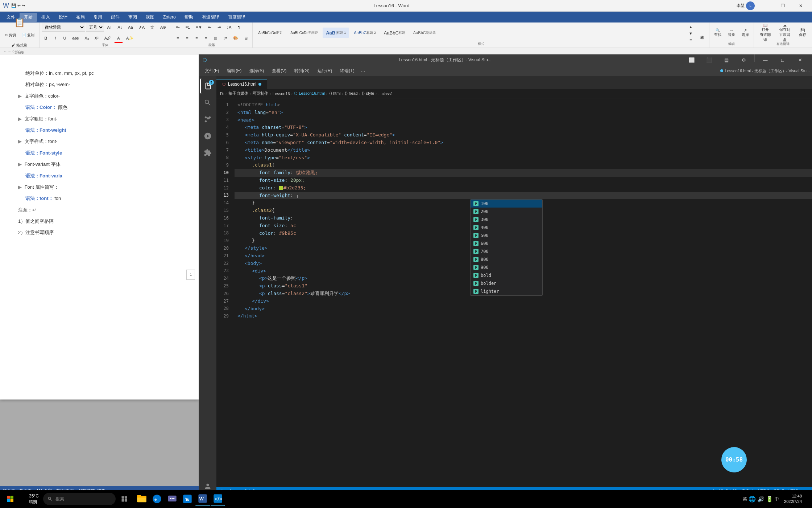  What do you see at coordinates (142, 499) in the screenshot?
I see `taskbar-app-explorer` at bounding box center [142, 499].